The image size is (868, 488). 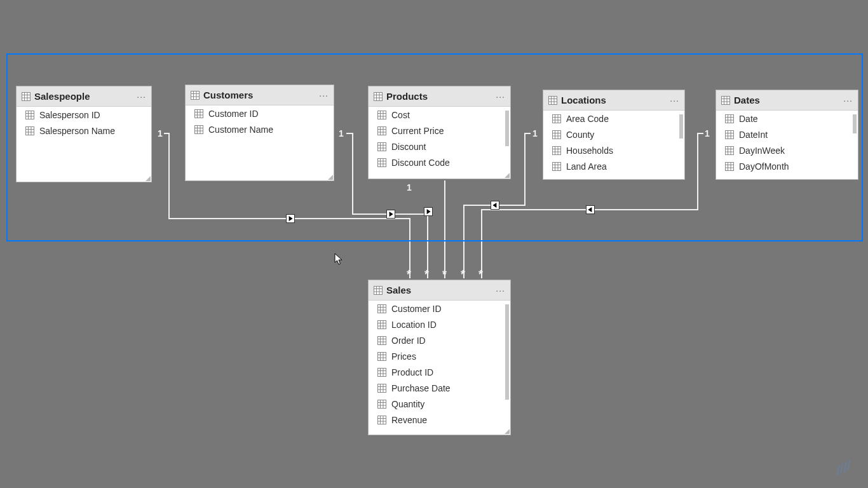 I want to click on table-title: Sales, so click(x=441, y=290).